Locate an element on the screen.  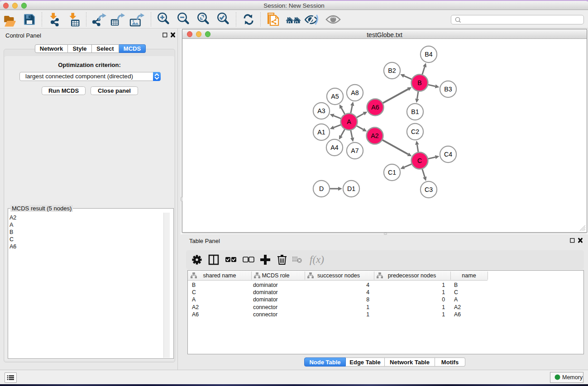
svg-text: A7 is located at coordinates (355, 151).